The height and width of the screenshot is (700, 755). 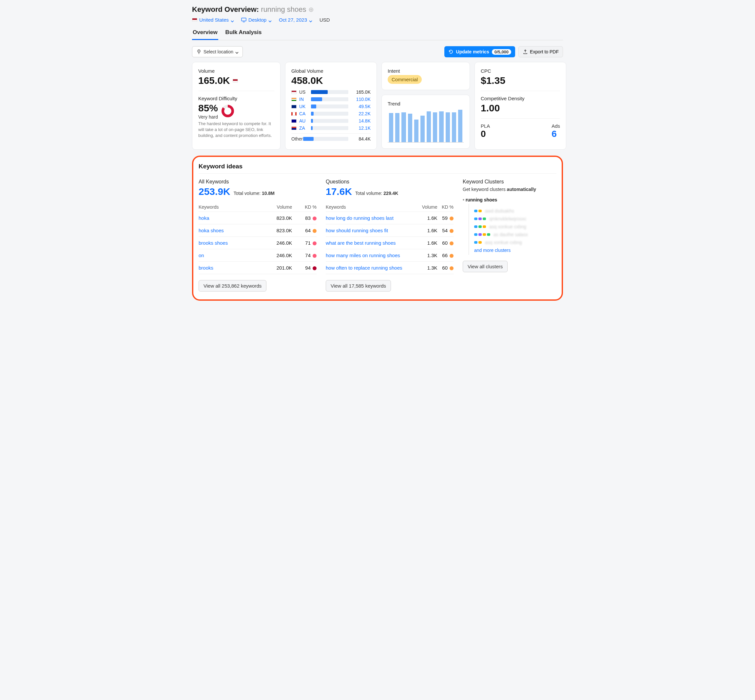 I want to click on view-all-keywords-button: View all 253,862 keywords, so click(x=233, y=286).